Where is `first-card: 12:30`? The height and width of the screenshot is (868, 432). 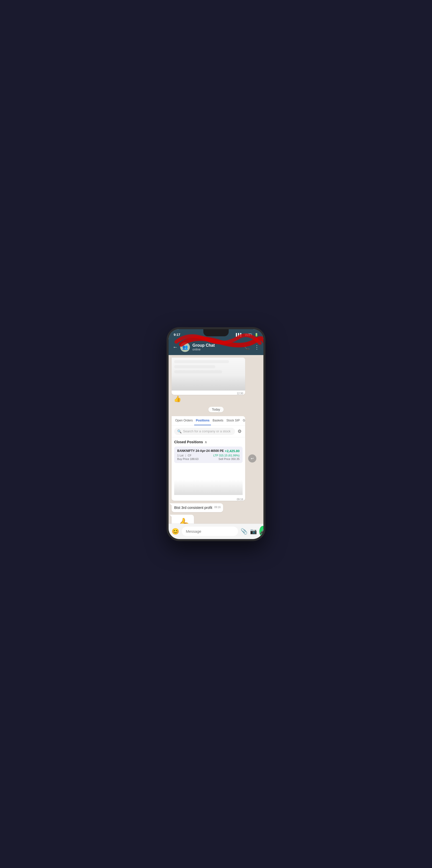
first-card: 12:30 is located at coordinates (208, 376).